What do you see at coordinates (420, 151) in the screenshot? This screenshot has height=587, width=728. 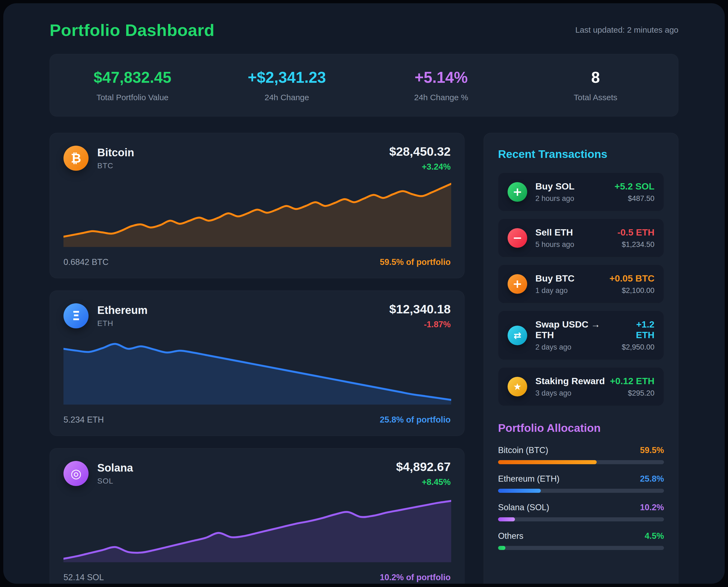 I see `asset-price: $28,450.32` at bounding box center [420, 151].